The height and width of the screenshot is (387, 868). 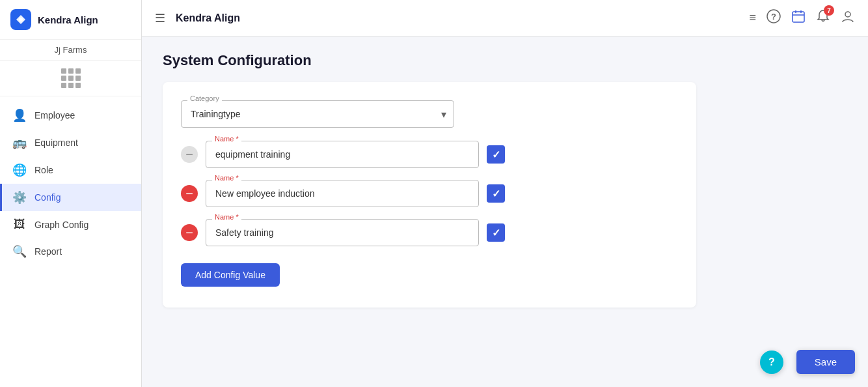 What do you see at coordinates (829, 10) in the screenshot?
I see `bell-badge: 7` at bounding box center [829, 10].